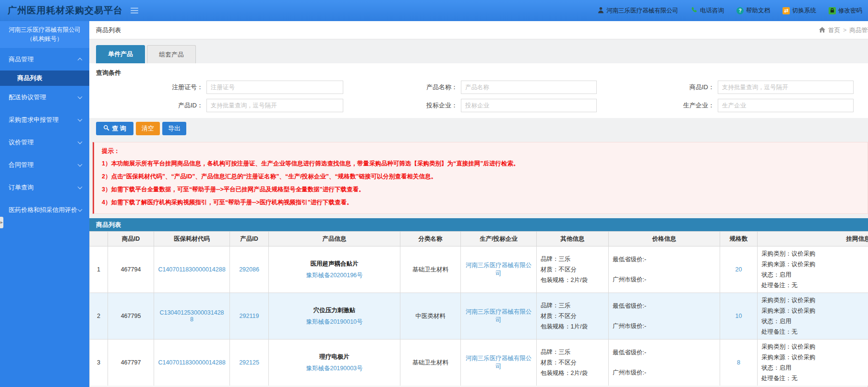  What do you see at coordinates (572, 327) in the screenshot?
I see `package-spec: 包装规格：1片/袋` at bounding box center [572, 327].